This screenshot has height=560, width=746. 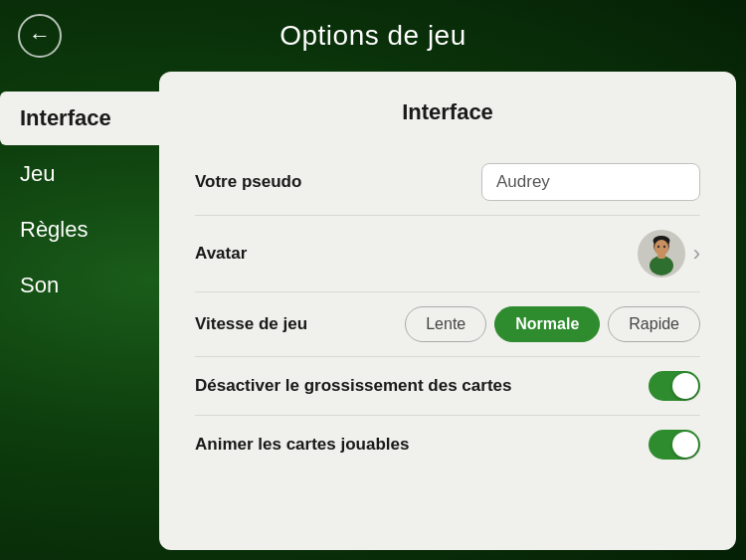 I want to click on chevron-right-icon: ›, so click(x=696, y=254).